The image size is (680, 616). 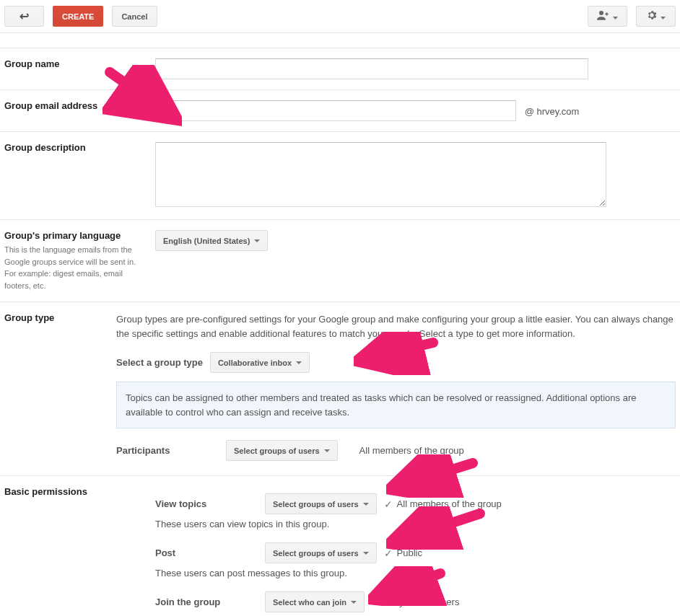 I want to click on join-dropdown: Select who can join, so click(x=315, y=602).